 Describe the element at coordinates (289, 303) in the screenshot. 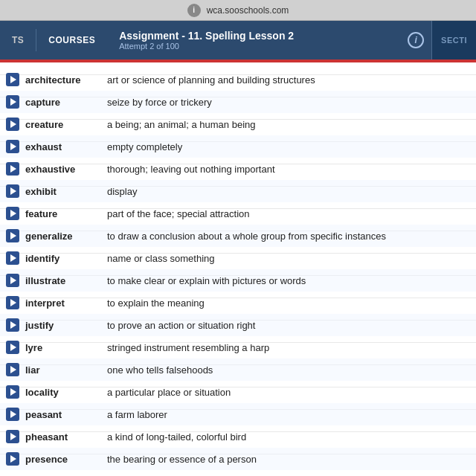

I see `definition-text: to explain the meaning` at that location.